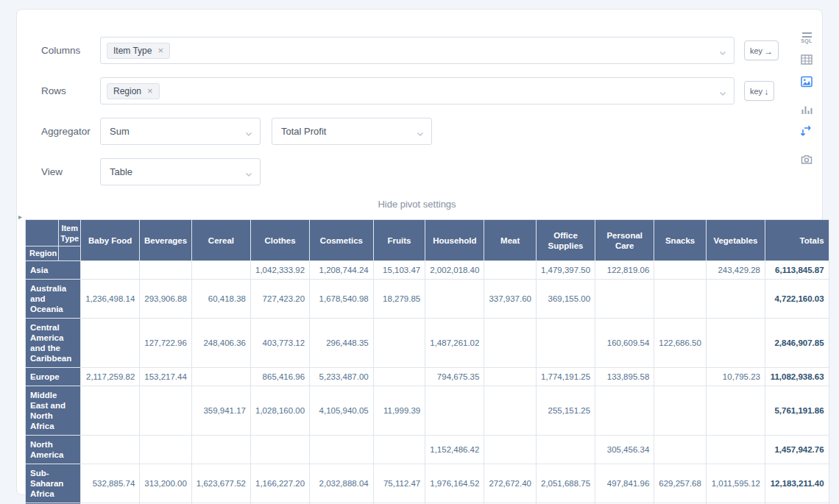  I want to click on rows-tag-label: Region, so click(127, 91).